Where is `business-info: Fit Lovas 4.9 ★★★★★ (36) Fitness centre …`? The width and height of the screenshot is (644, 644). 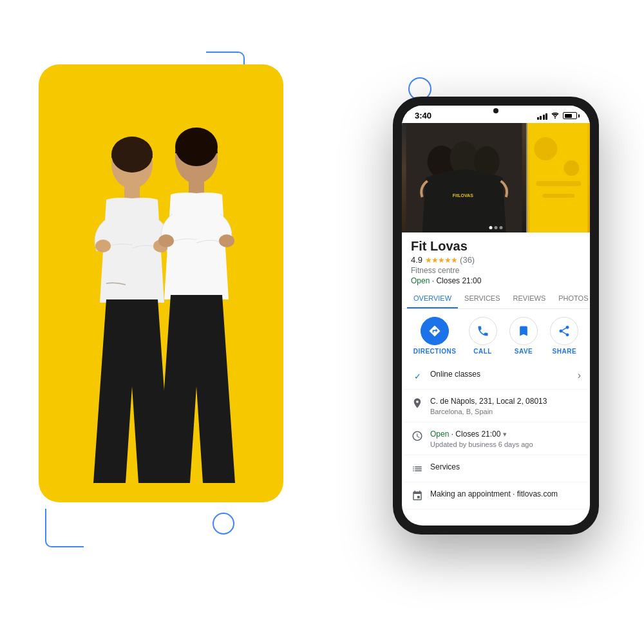
business-info: Fit Lovas 4.9 ★★★★★ (36) Fitness centre … is located at coordinates (496, 261).